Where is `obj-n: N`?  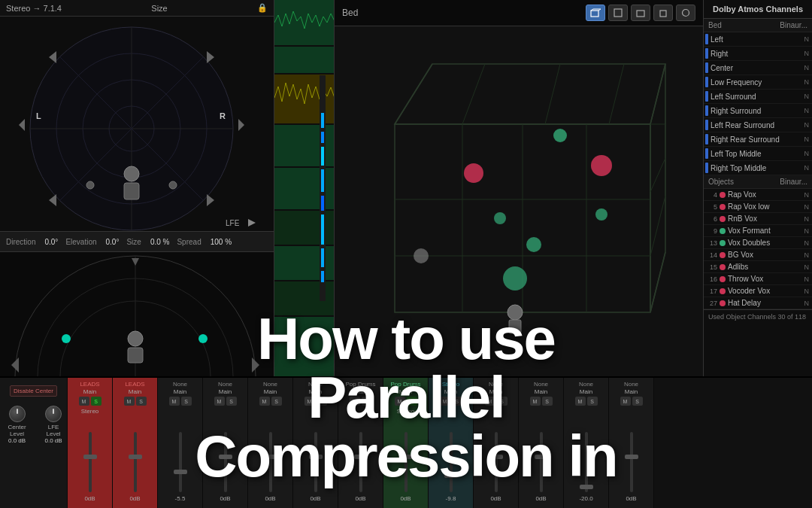
obj-n: N is located at coordinates (807, 231).